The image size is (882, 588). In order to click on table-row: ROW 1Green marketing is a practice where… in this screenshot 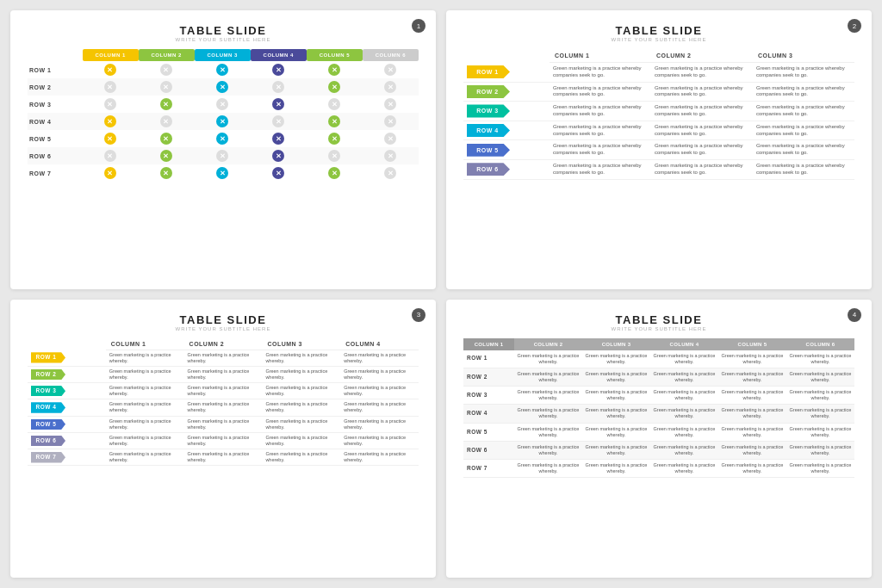, I will do `click(659, 360)`.